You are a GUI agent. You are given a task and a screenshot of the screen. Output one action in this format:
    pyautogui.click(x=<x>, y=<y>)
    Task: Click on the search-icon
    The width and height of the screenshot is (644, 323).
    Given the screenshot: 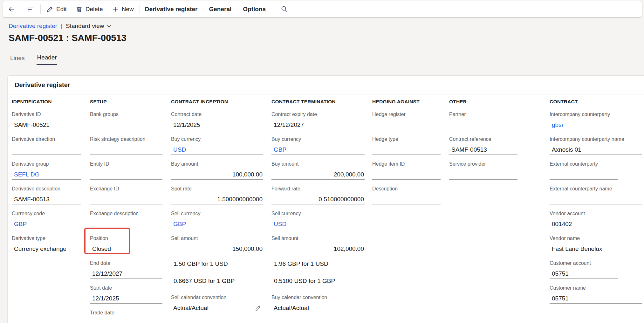 What is the action you would take?
    pyautogui.click(x=284, y=9)
    